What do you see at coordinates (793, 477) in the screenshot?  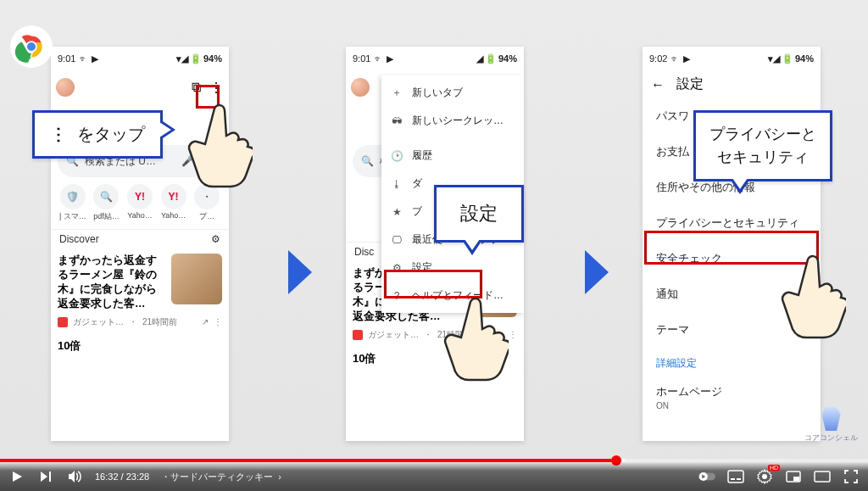 I see `miniplayer-button` at bounding box center [793, 477].